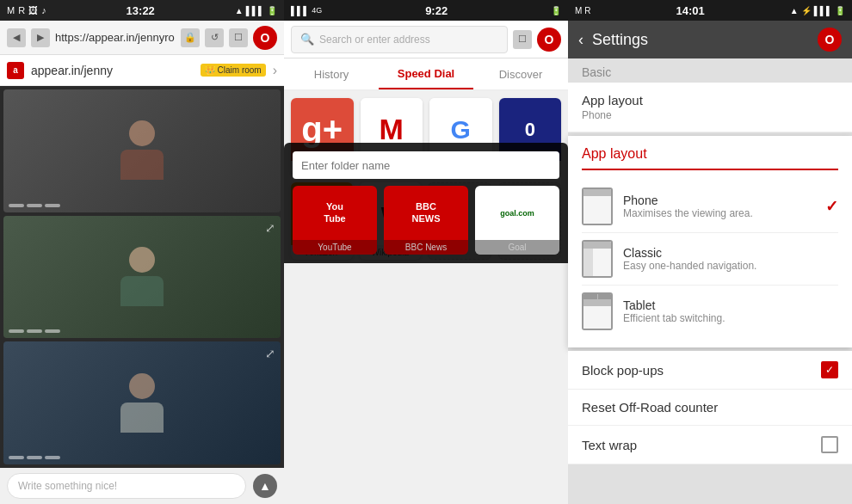 The height and width of the screenshot is (504, 852). I want to click on tablet-option-name: Tablet, so click(731, 305).